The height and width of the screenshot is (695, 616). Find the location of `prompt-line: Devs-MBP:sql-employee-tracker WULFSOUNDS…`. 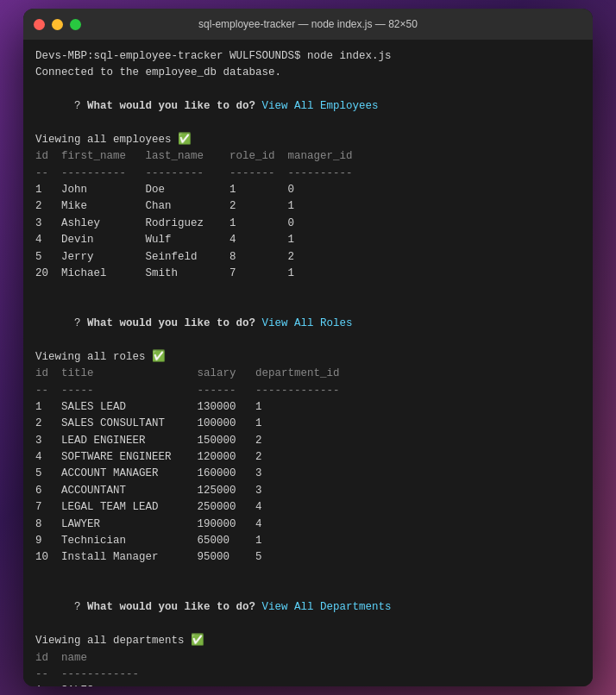

prompt-line: Devs-MBP:sql-employee-tracker WULFSOUNDS… is located at coordinates (308, 57).